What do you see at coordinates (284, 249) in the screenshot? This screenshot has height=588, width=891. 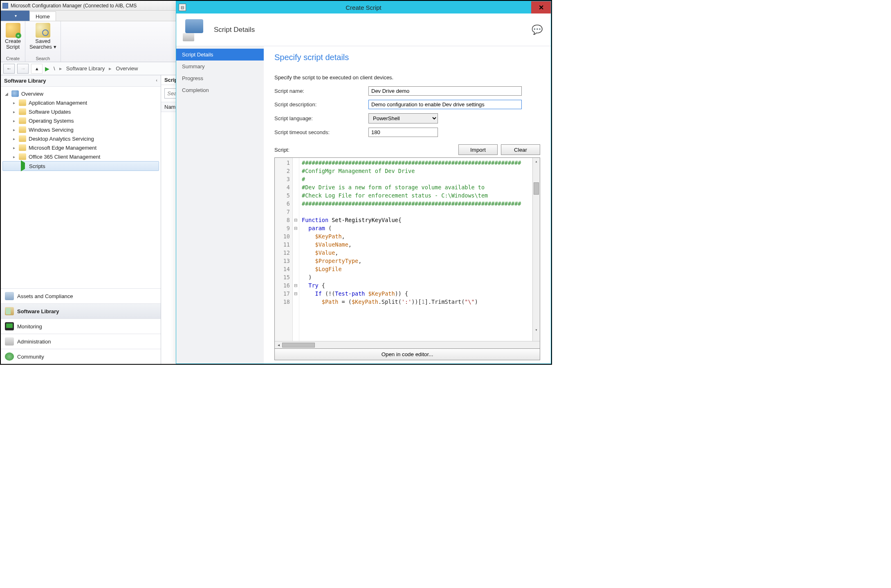 I see `code-gutter: 123456789101112131415161718` at bounding box center [284, 249].